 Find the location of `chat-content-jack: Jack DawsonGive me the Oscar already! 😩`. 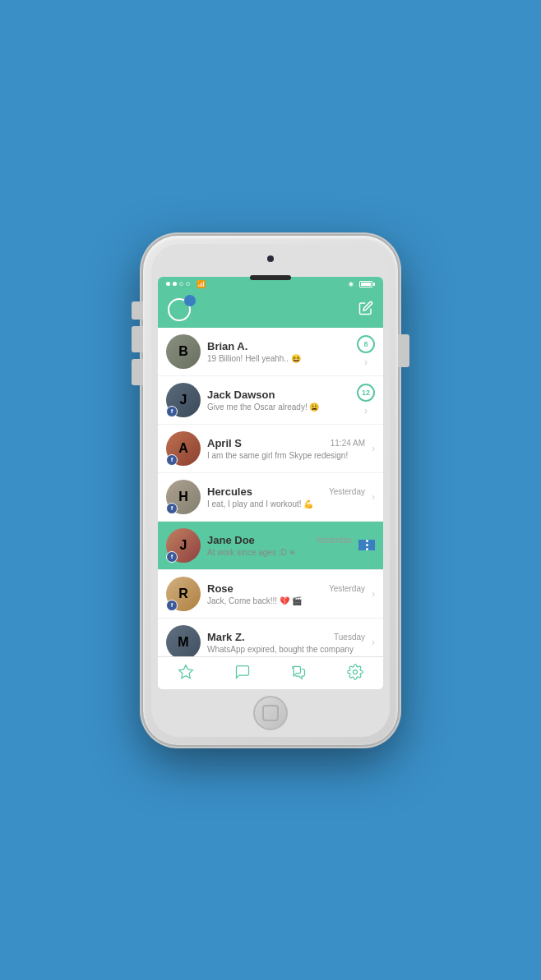

chat-content-jack: Jack DawsonGive me the Oscar already! 😩 is located at coordinates (279, 400).